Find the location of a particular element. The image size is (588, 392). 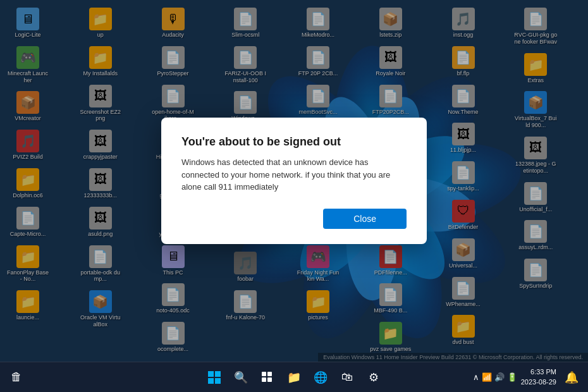

taskbar-left: 🗑 is located at coordinates (16, 377).